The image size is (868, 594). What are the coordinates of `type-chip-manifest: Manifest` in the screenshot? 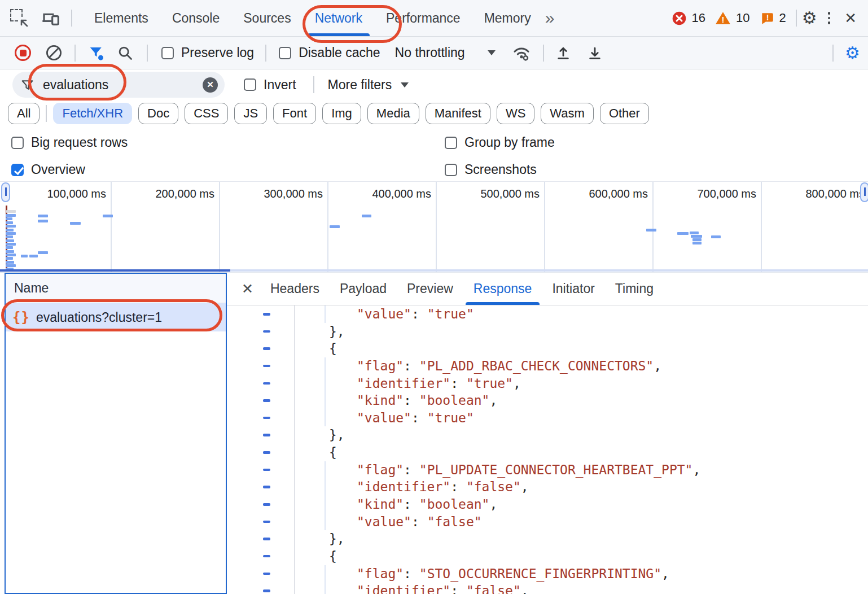 It's located at (458, 113).